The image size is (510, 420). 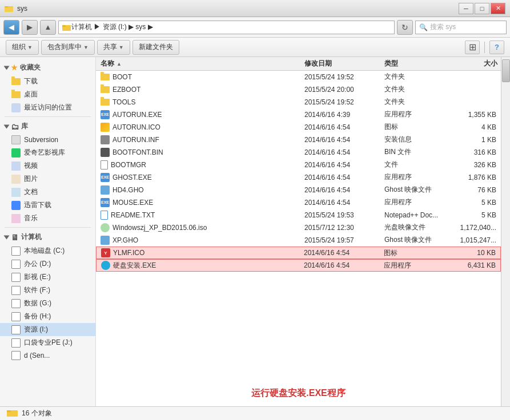 What do you see at coordinates (475, 215) in the screenshot?
I see `file-size-cell: 5 KB` at bounding box center [475, 215].